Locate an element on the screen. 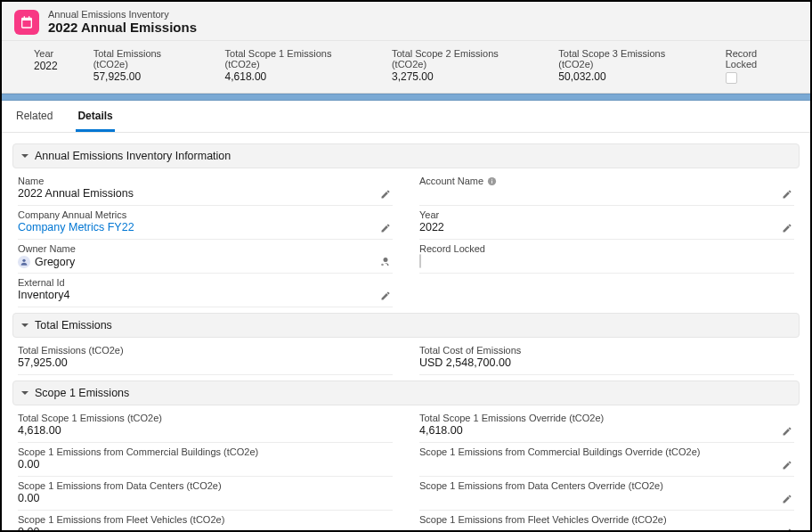  field-s1-dc-override: Scope 1 Emissions from Data Centers Over… is located at coordinates (607, 494).